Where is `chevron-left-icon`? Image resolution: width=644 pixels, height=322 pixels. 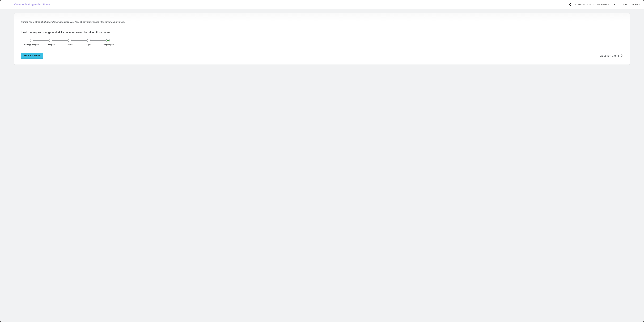
chevron-left-icon is located at coordinates (570, 4).